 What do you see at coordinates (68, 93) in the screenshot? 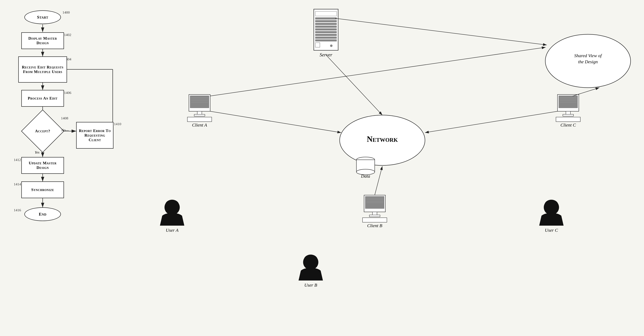
I see `label-1406: 1406` at bounding box center [68, 93].